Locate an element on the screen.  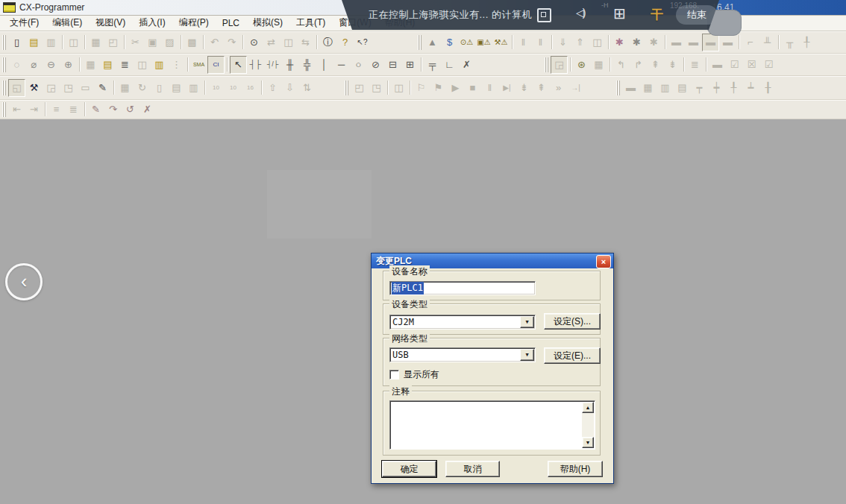
program-check-button: ◲ is located at coordinates (560, 65).